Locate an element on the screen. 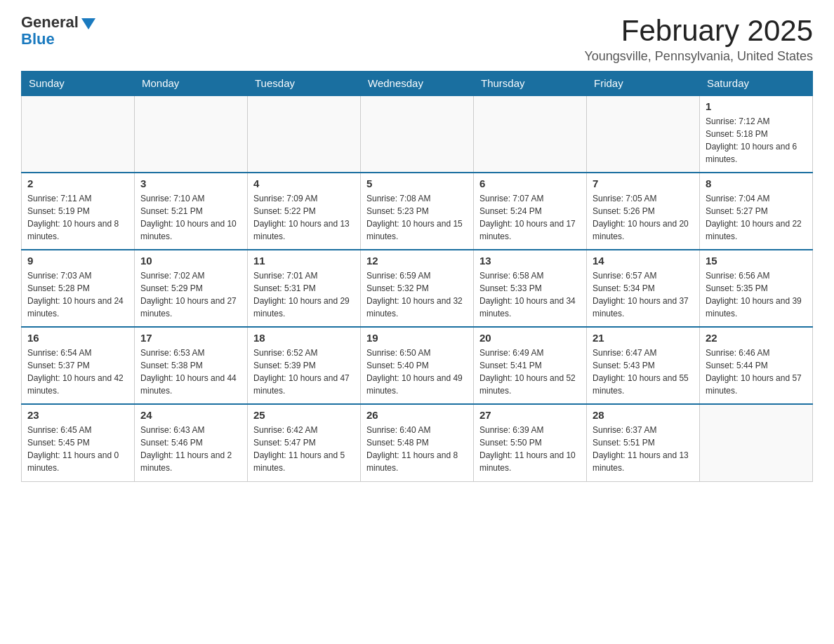 Image resolution: width=834 pixels, height=644 pixels. calendar-cell: 2Sunrise: 7:11 AMSunset: 5:19 PMDaylight… is located at coordinates (79, 211).